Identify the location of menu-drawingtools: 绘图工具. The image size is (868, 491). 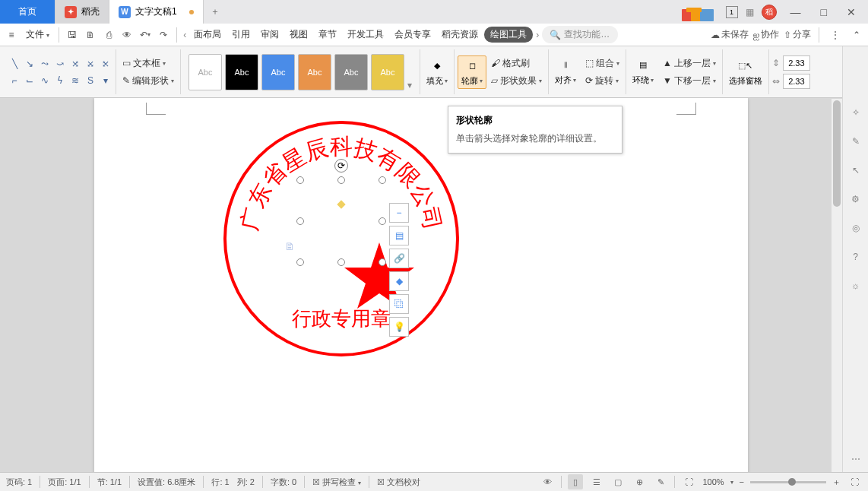
(508, 35).